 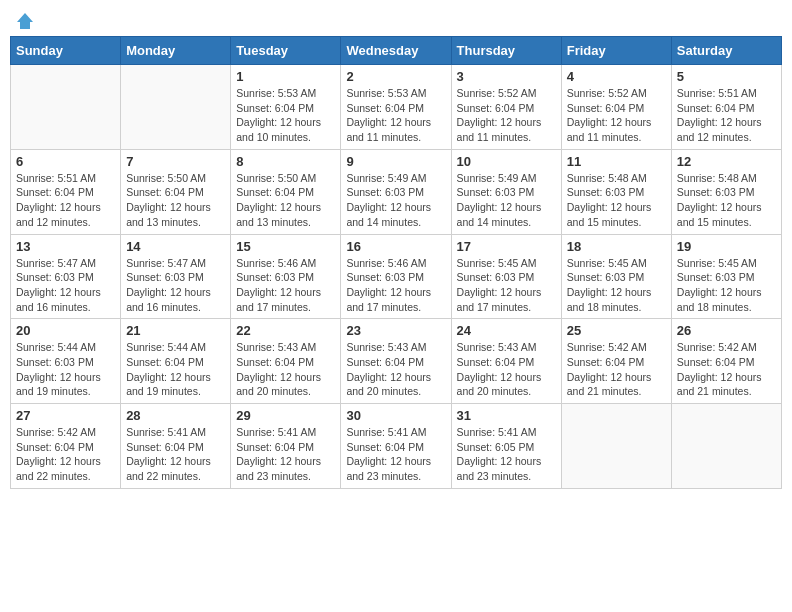 I want to click on weekday-header-row: SundayMondayTuesdayWednesdayThursdayFrid…, so click(x=396, y=51).